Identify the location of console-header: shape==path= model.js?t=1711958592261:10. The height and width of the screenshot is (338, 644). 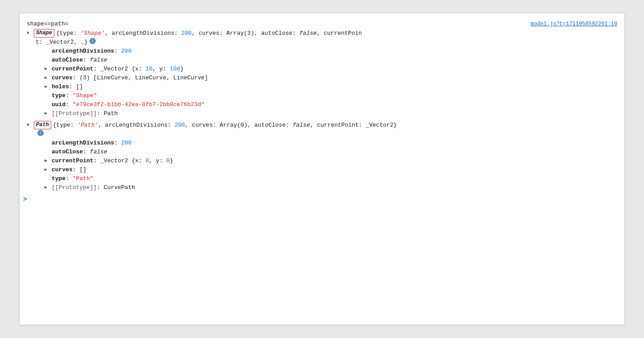
(322, 25).